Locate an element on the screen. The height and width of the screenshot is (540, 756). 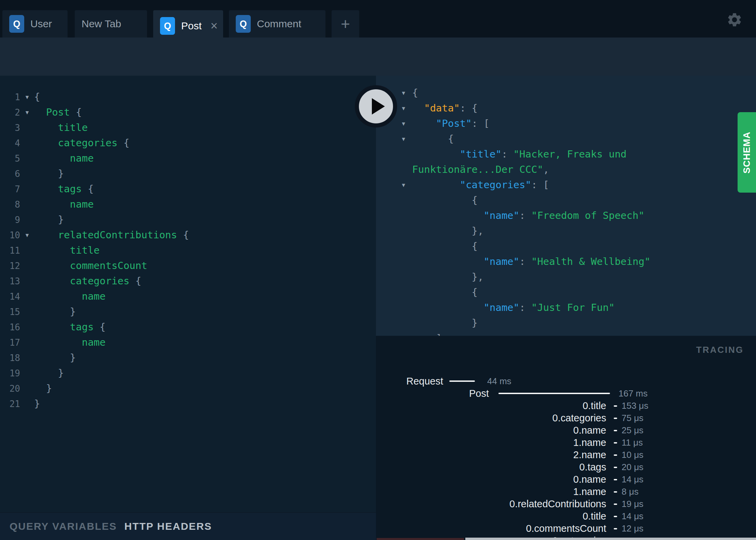
code-token: "title" is located at coordinates (457, 154).